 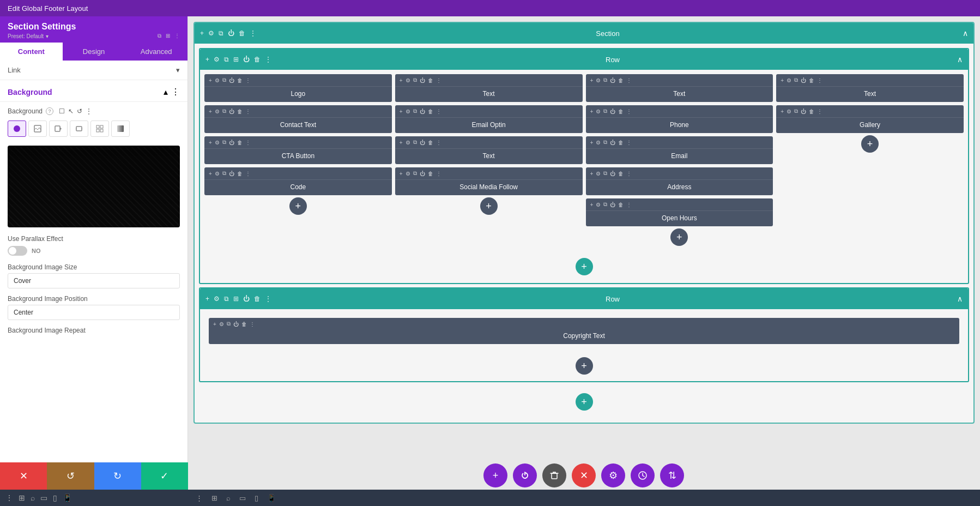 What do you see at coordinates (217, 81) in the screenshot?
I see `logo-gear: ⚙` at bounding box center [217, 81].